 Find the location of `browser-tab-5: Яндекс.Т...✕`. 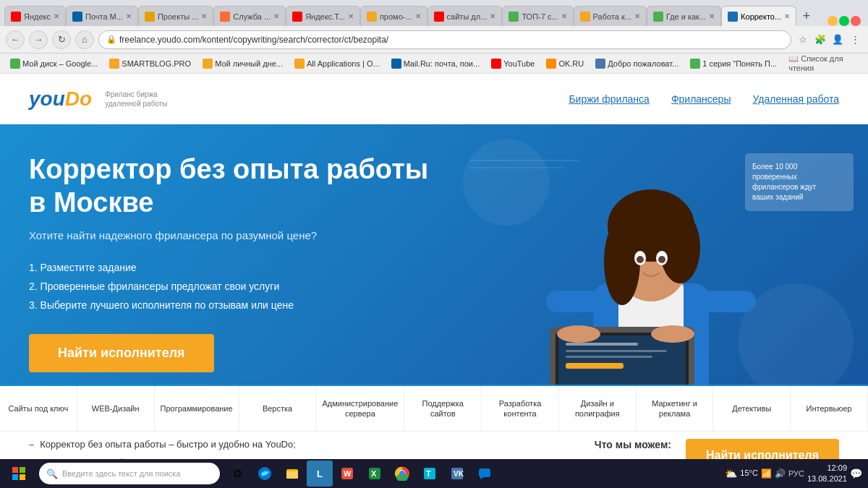

browser-tab-5: Яндекс.Т...✕ is located at coordinates (323, 16).